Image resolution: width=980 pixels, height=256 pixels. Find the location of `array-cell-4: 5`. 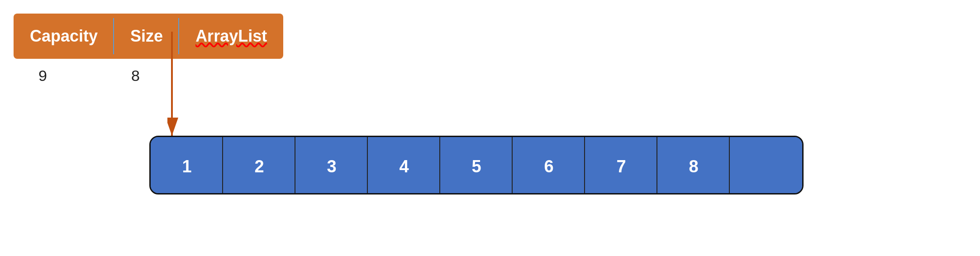

array-cell-4: 5 is located at coordinates (476, 166).